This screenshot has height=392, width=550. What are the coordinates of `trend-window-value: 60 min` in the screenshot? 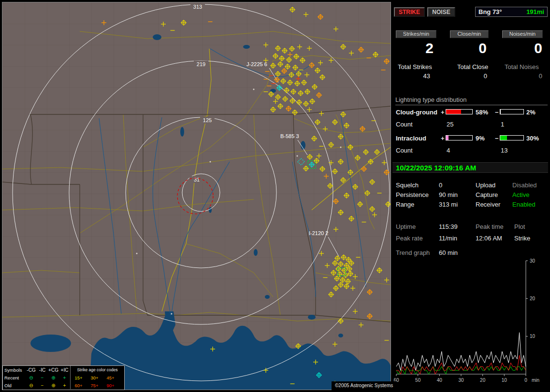 It's located at (449, 253).